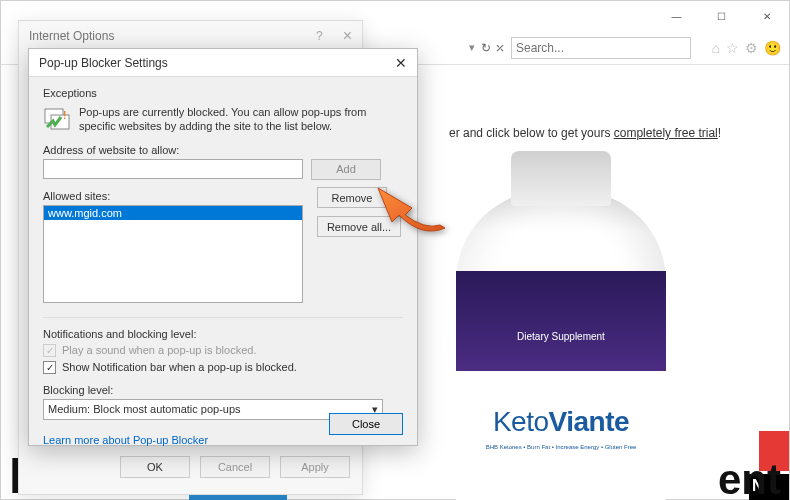 The image size is (790, 500). What do you see at coordinates (320, 36) in the screenshot?
I see `help-icon: ?` at bounding box center [320, 36].